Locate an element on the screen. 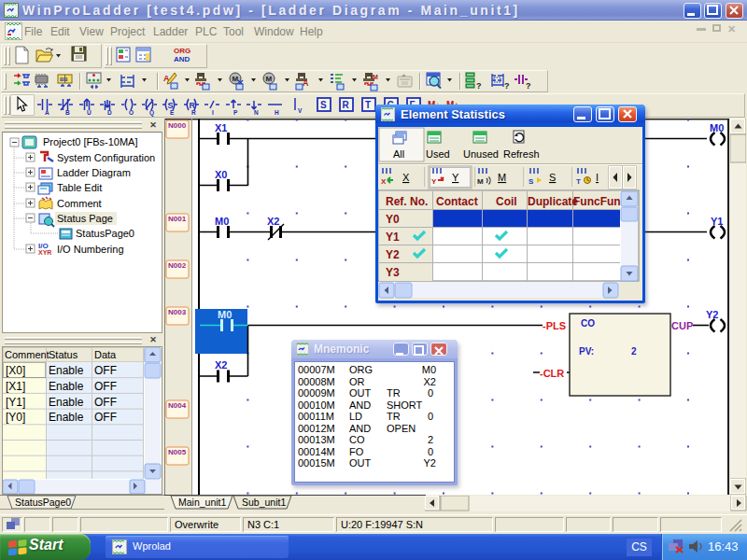 This screenshot has width=747, height=560. svg-text: -PLS is located at coordinates (555, 326).